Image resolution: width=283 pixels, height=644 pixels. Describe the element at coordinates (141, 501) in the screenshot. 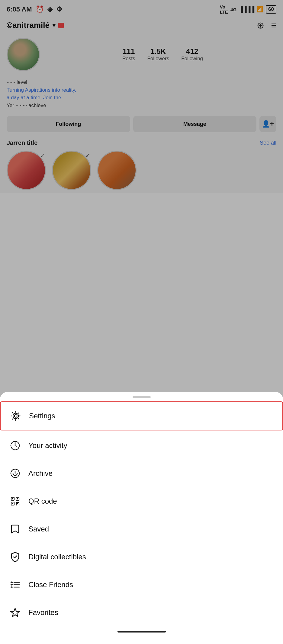

I see `menu-item-qr-code: QR code` at that location.